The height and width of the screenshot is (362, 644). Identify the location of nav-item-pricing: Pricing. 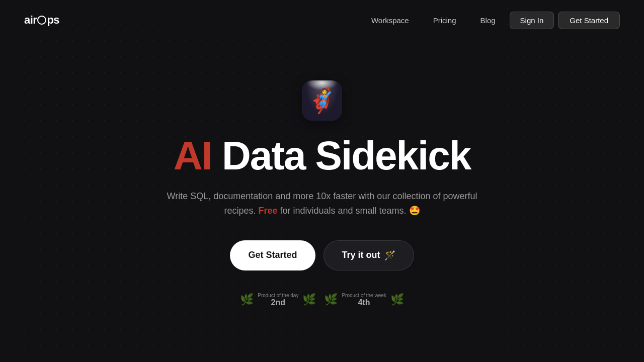
(445, 20).